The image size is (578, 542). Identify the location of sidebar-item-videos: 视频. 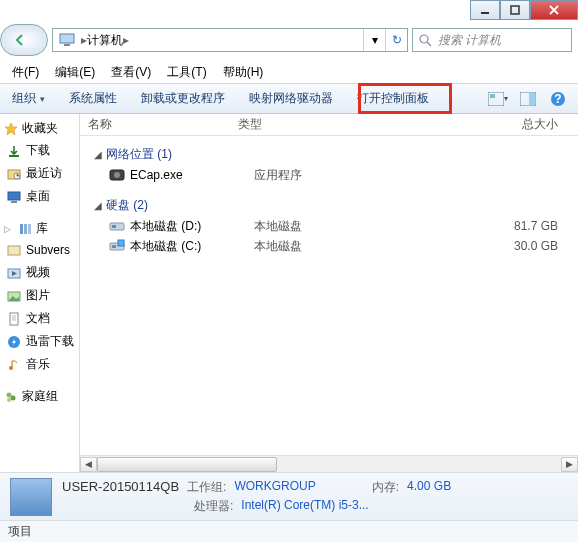
(42, 272).